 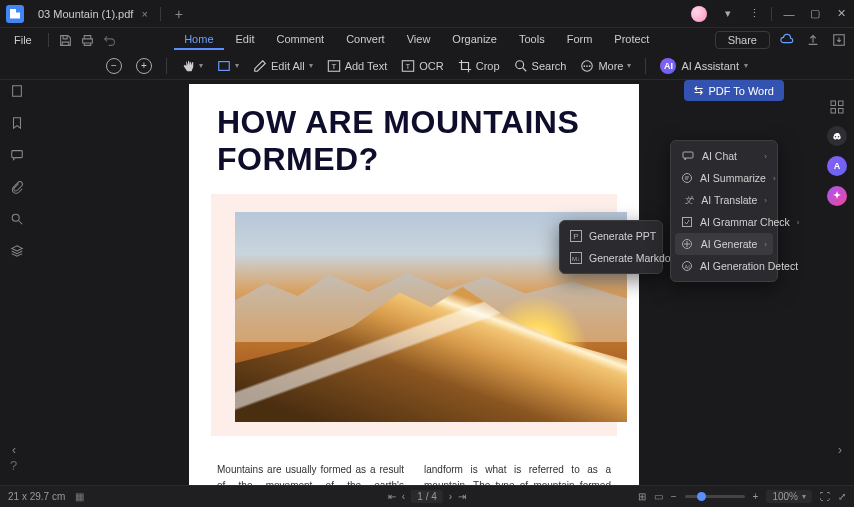 I want to click on prev-page-button: ‹, so click(x=404, y=496).